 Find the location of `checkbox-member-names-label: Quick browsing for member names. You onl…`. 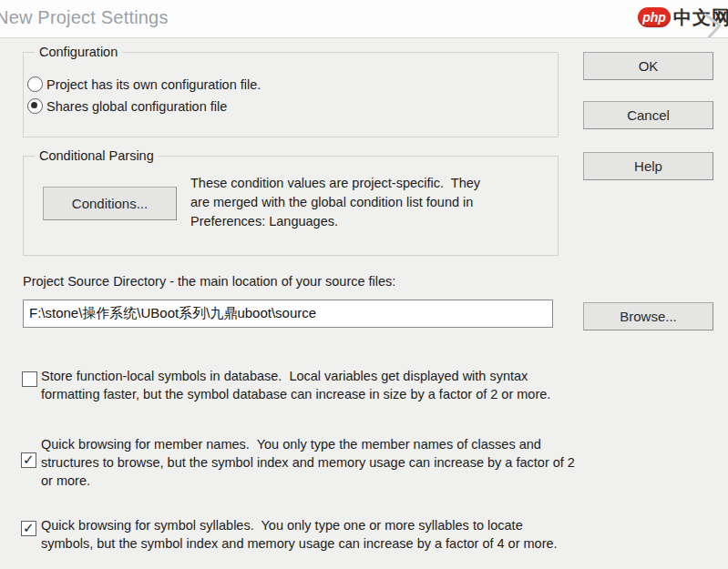

checkbox-member-names-label: Quick browsing for member names. You onl… is located at coordinates (355, 462).